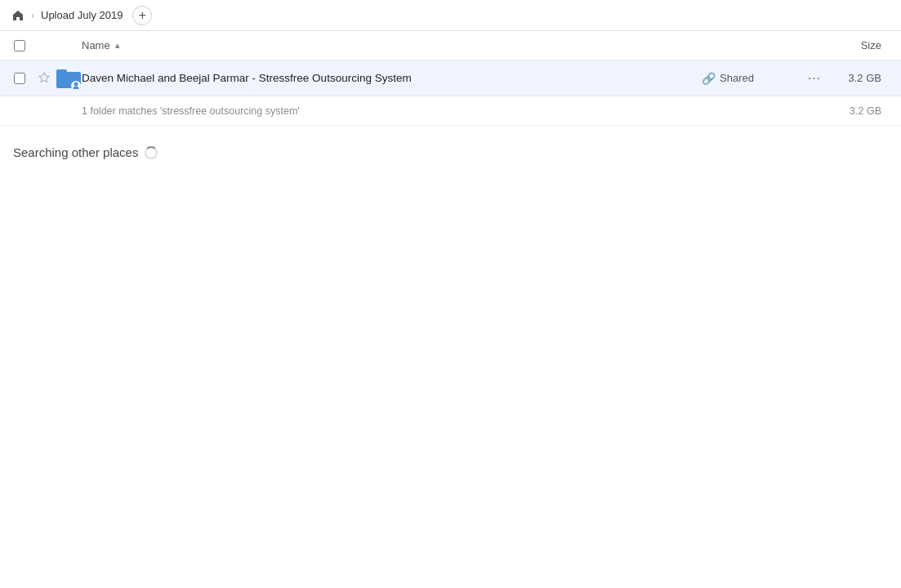  What do you see at coordinates (151, 153) in the screenshot?
I see `loading-spinner` at bounding box center [151, 153].